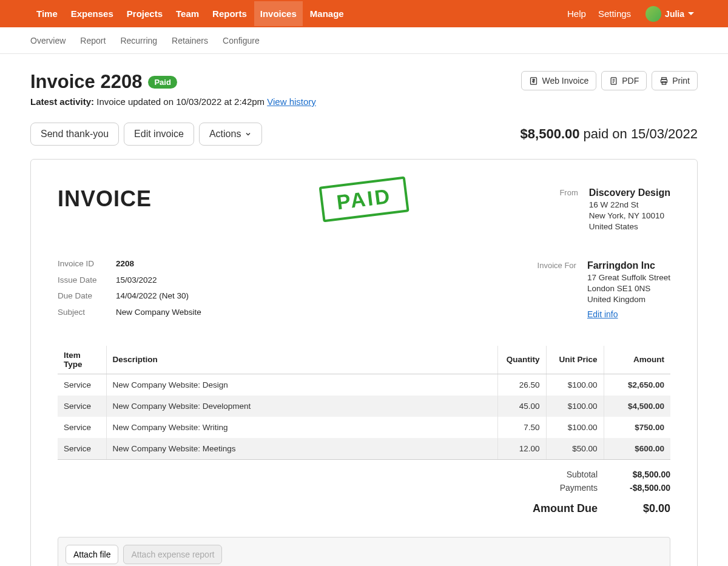  Describe the element at coordinates (181, 102) in the screenshot. I see `activity-text: Invoice updated on 10/03/2022 at 2:42pm` at that location.